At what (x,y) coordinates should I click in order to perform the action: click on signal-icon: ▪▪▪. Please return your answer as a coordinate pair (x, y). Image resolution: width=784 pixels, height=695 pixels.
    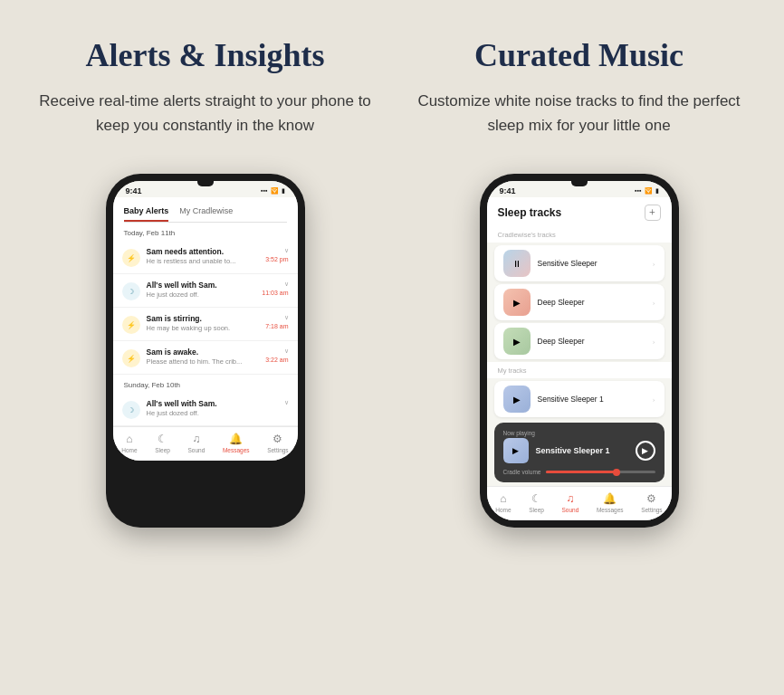
    Looking at the image, I should click on (264, 191).